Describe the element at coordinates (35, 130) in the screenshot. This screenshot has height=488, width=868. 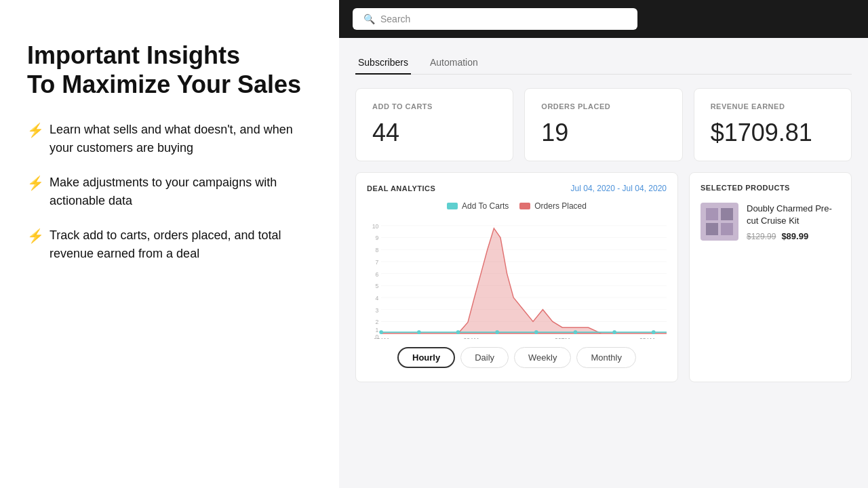
I see `lightning-icon-0: ⚡` at that location.